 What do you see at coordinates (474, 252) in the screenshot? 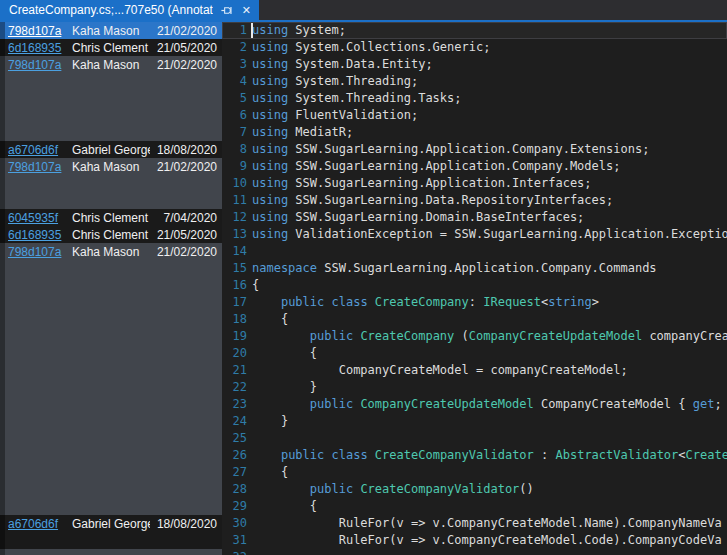
I see `code-line: 14` at bounding box center [474, 252].